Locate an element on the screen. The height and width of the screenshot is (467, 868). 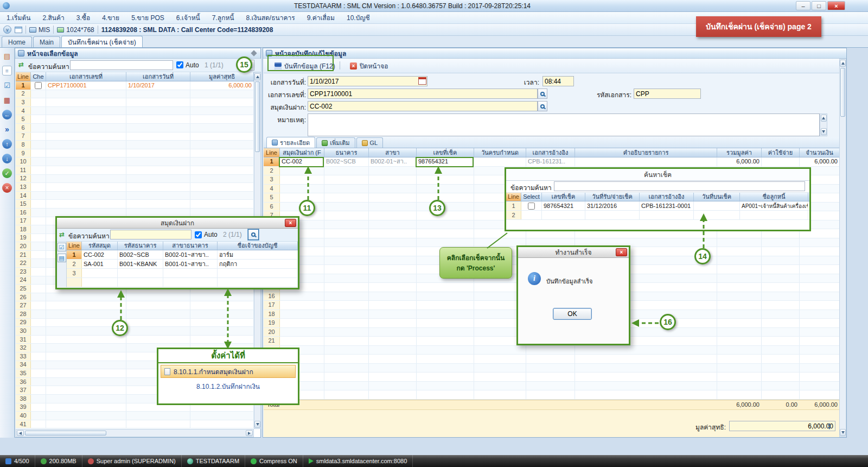
checklist-icon: ☑ is located at coordinates (7, 85).